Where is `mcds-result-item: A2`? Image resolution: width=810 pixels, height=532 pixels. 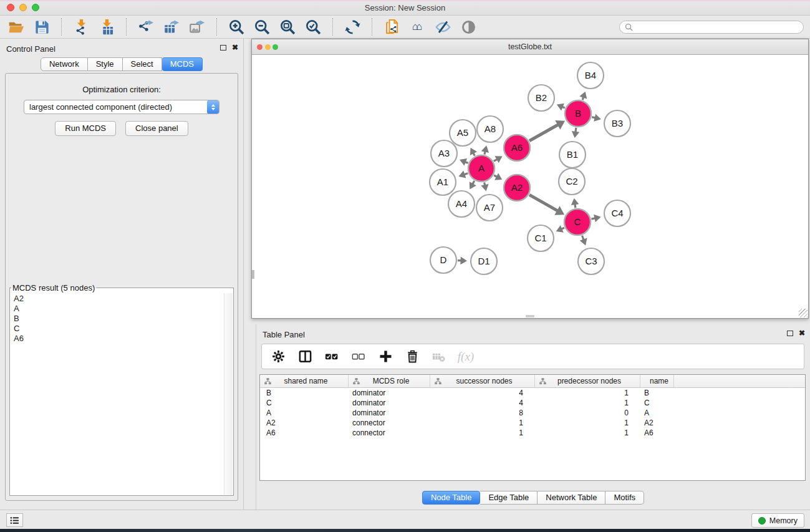
mcds-result-item: A2 is located at coordinates (117, 299).